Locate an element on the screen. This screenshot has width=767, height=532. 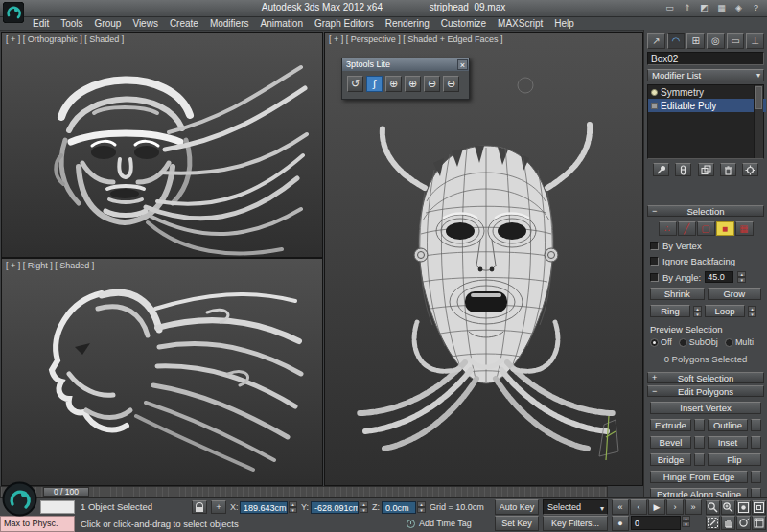
loop-button: Loop is located at coordinates (725, 311).